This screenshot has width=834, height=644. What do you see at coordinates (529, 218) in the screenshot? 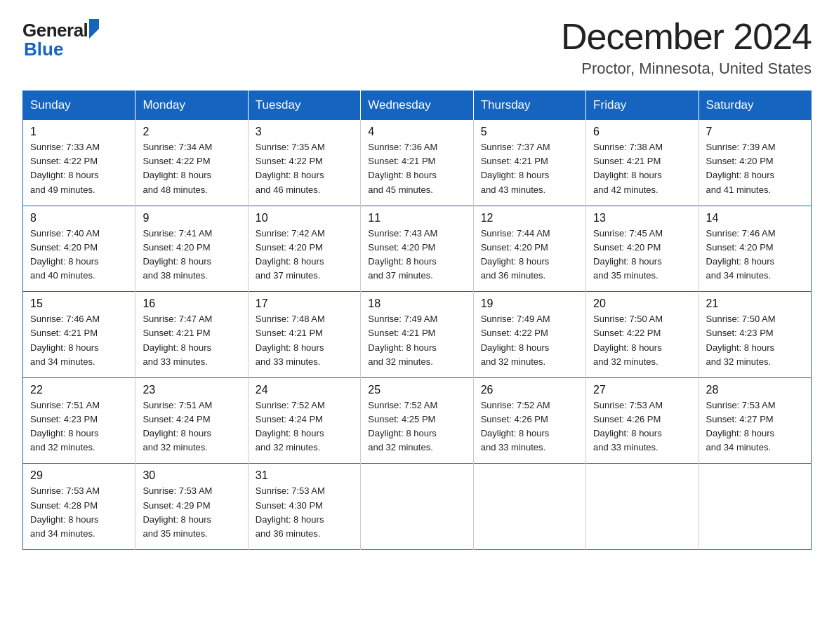
I see `day-number: 12` at bounding box center [529, 218].